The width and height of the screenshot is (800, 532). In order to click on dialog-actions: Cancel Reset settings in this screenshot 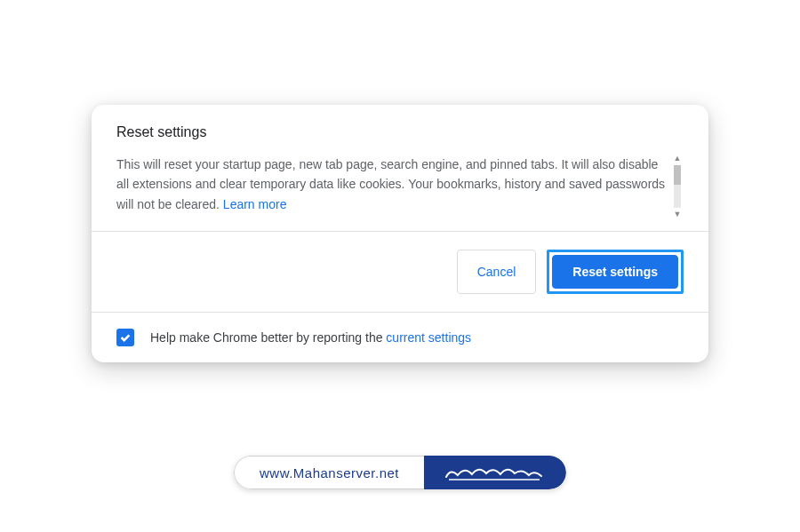, I will do `click(400, 272)`.